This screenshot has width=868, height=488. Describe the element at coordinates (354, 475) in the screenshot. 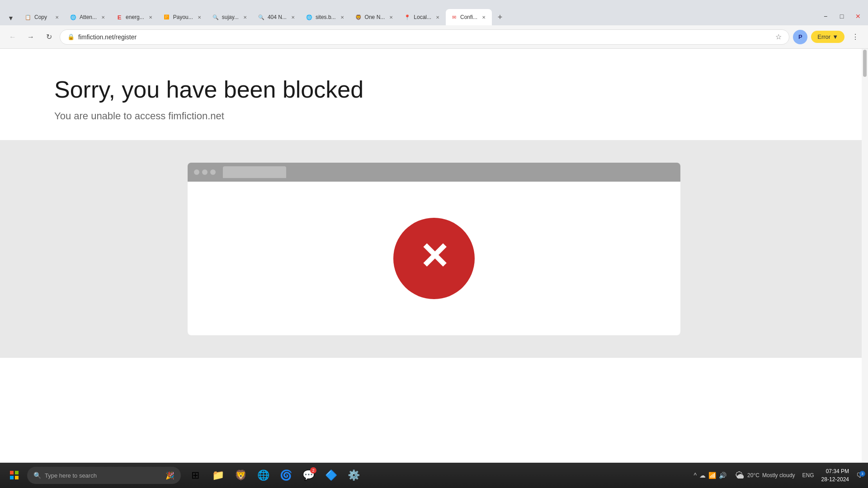

I see `taskbar-app-settings: ⚙️` at that location.